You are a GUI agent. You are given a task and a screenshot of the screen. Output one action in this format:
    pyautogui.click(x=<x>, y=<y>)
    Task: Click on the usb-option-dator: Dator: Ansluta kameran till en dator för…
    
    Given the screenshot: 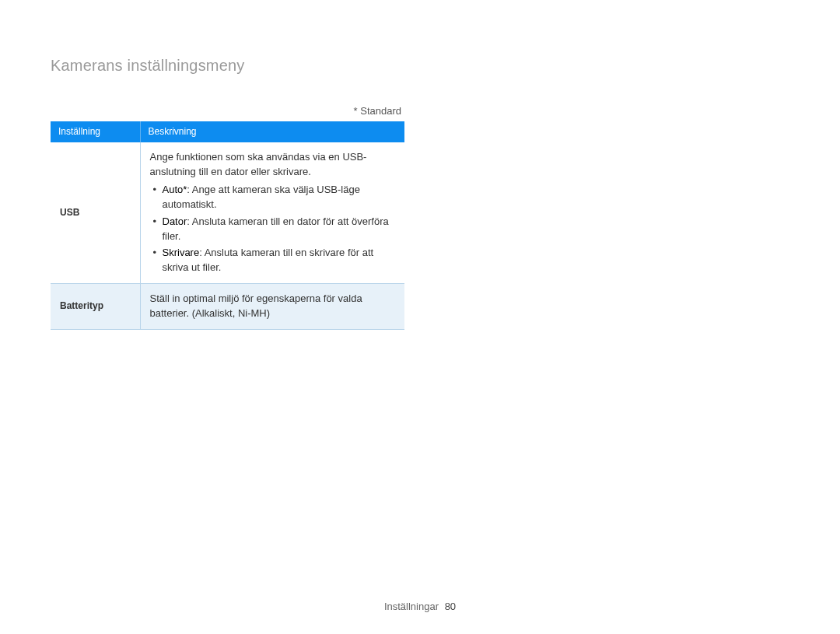 What is the action you would take?
    pyautogui.click(x=274, y=229)
    